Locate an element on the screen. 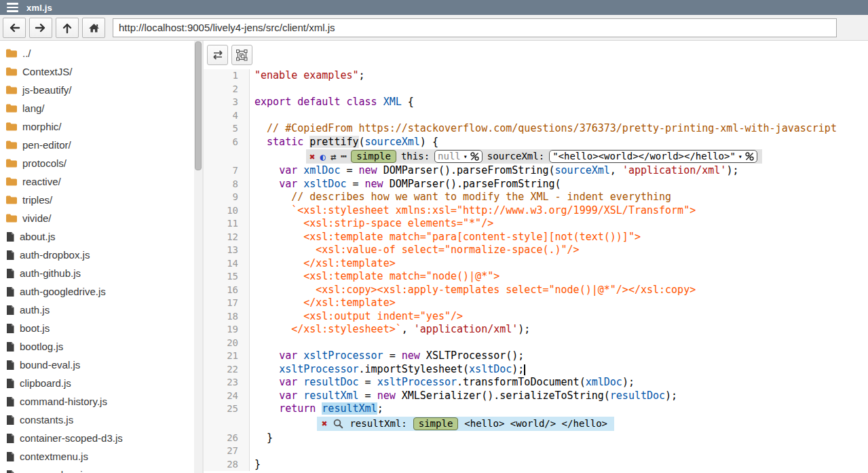 The width and height of the screenshot is (868, 473). code-line-text: var xsltDoc = new DOMParser().parseFromS… is located at coordinates (559, 185).